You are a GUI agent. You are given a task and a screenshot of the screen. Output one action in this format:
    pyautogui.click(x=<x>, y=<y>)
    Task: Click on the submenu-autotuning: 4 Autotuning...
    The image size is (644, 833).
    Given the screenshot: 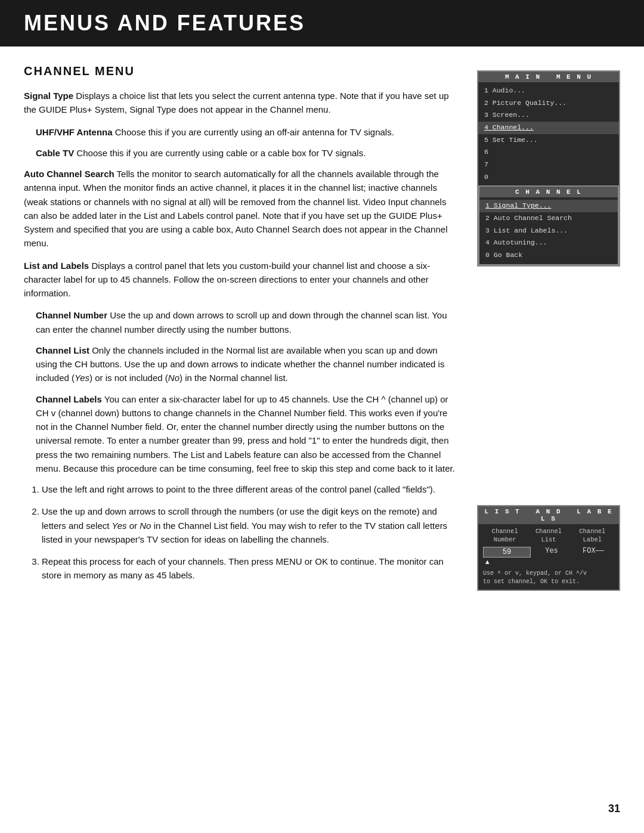 What is the action you would take?
    pyautogui.click(x=549, y=243)
    